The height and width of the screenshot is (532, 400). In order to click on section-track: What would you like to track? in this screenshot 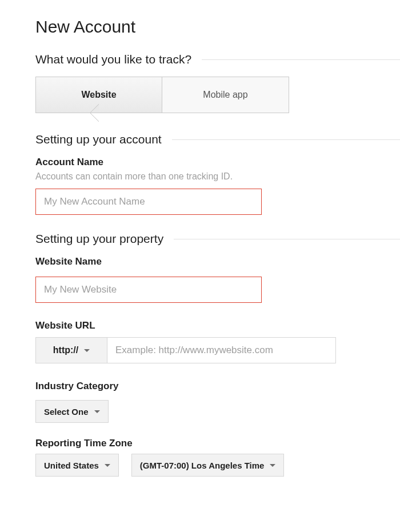, I will do `click(218, 59)`.